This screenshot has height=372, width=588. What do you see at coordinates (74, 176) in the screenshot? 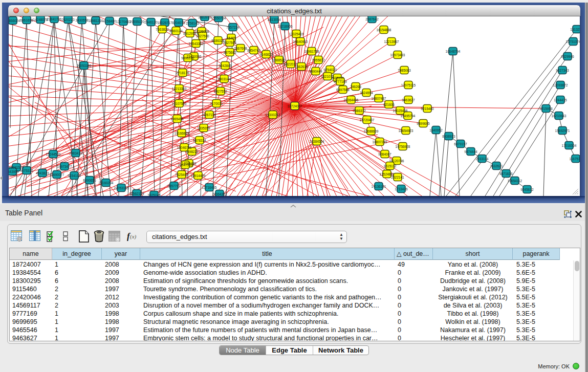
I see `svg-text: 5154104` at bounding box center [74, 176].